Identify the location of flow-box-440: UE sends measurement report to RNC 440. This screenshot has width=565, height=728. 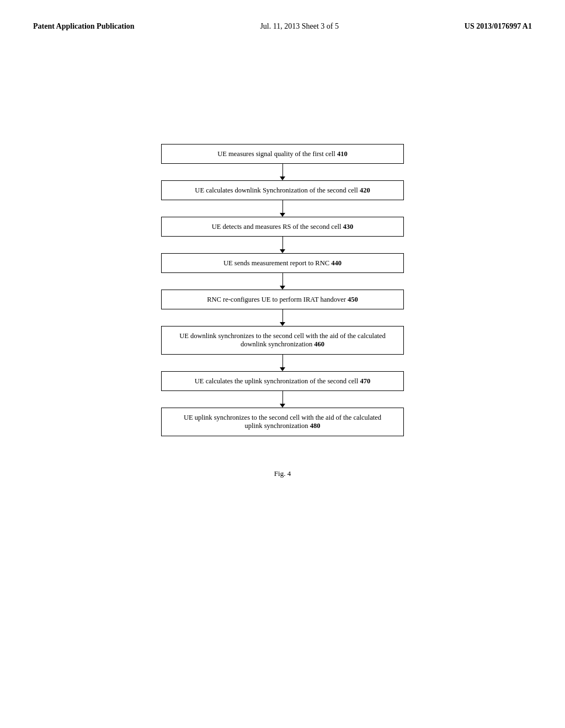
(282, 263).